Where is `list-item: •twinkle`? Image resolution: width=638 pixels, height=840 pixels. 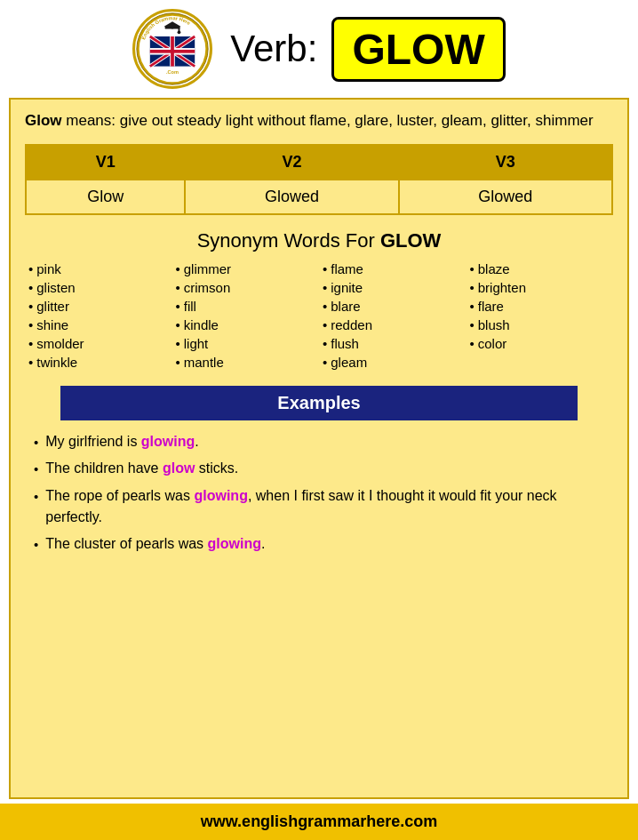 list-item: •twinkle is located at coordinates (99, 363).